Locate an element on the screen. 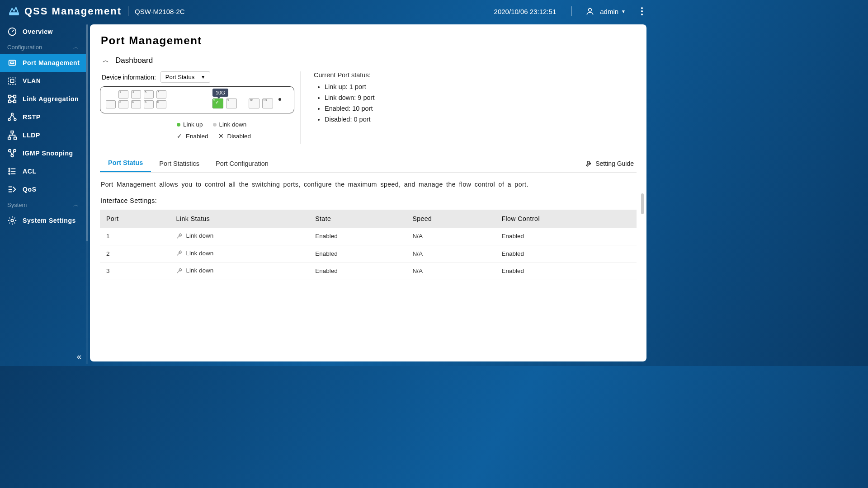  check-icon: Enabled is located at coordinates (193, 136).